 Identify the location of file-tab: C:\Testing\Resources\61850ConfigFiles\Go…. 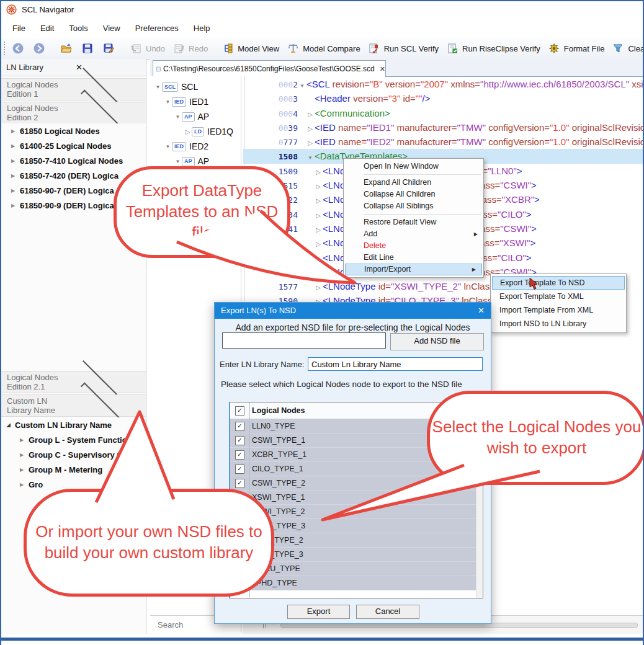
(269, 68).